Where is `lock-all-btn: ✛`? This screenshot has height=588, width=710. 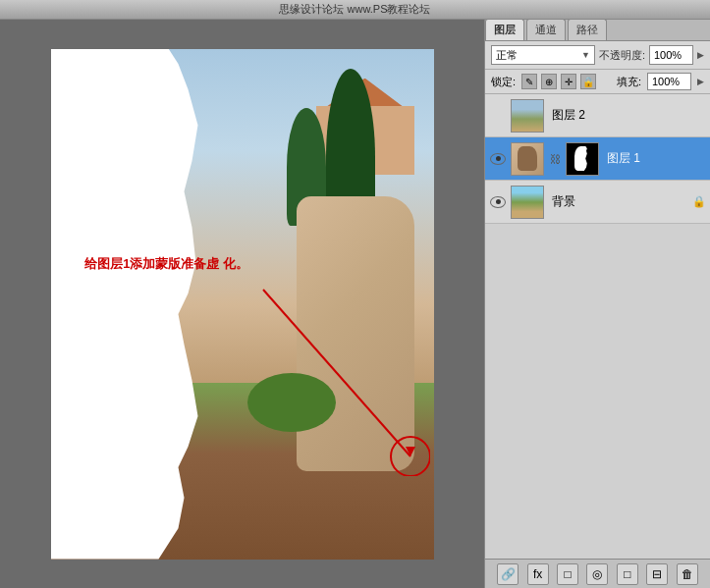 lock-all-btn: ✛ is located at coordinates (569, 81).